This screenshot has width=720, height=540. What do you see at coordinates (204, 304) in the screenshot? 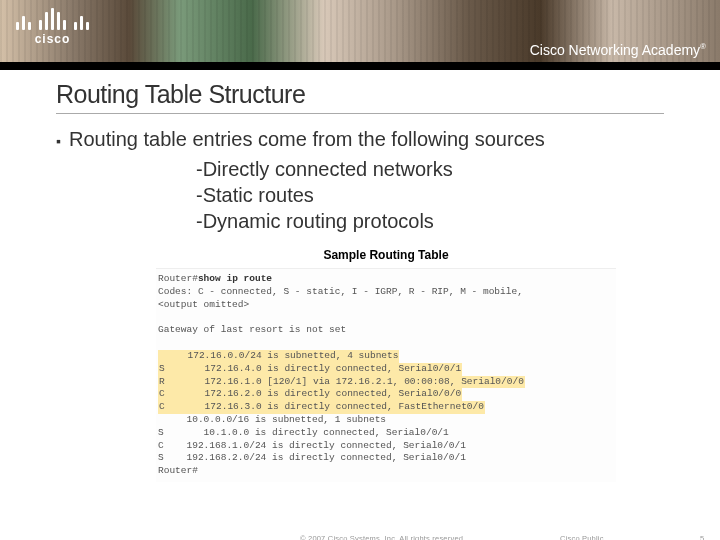
I see `term-line: <output omitted>` at bounding box center [204, 304].